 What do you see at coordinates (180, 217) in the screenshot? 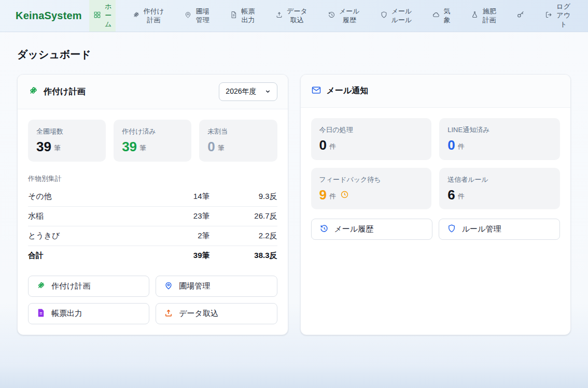
I see `crop-count: 23筆` at bounding box center [180, 217].